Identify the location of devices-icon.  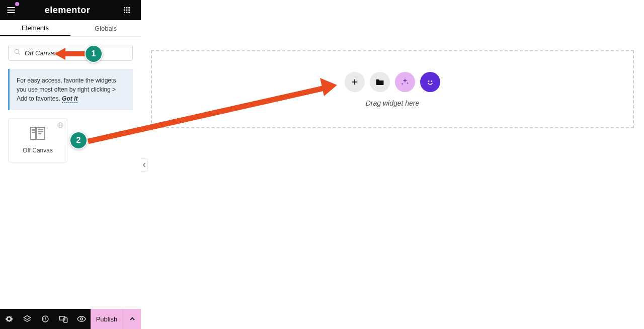
(63, 319).